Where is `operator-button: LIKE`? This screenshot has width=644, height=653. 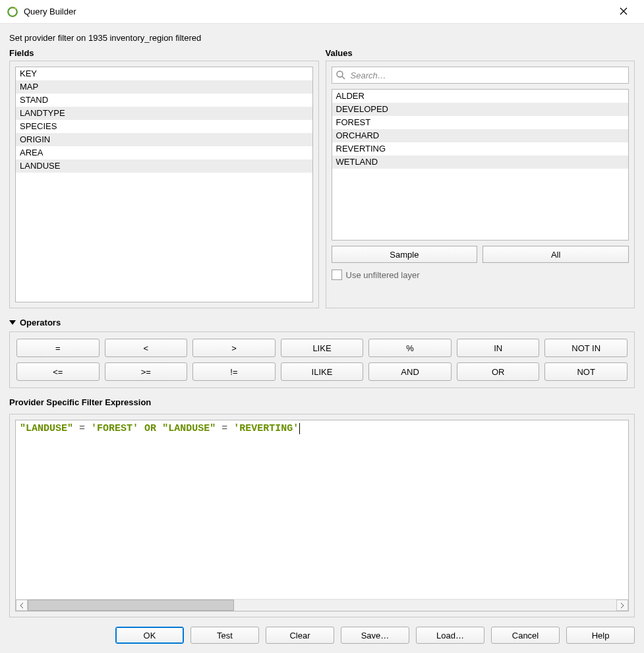
operator-button: LIKE is located at coordinates (322, 348).